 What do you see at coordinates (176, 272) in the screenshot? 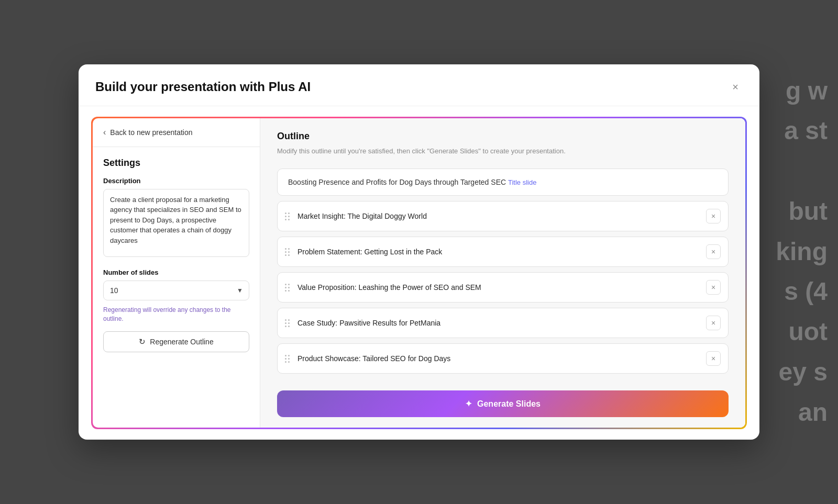
I see `slides-label: Number of slides` at bounding box center [176, 272].